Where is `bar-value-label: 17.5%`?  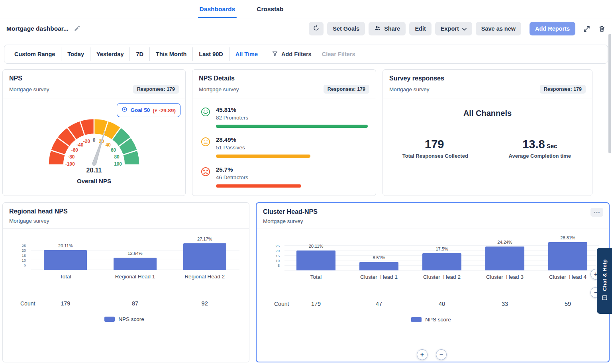
bar-value-label: 17.5% is located at coordinates (442, 249).